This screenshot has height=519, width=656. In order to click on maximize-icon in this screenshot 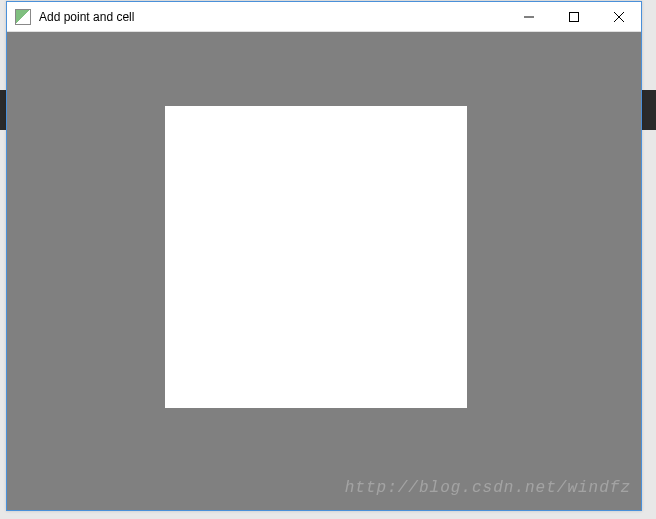, I will do `click(574, 17)`.